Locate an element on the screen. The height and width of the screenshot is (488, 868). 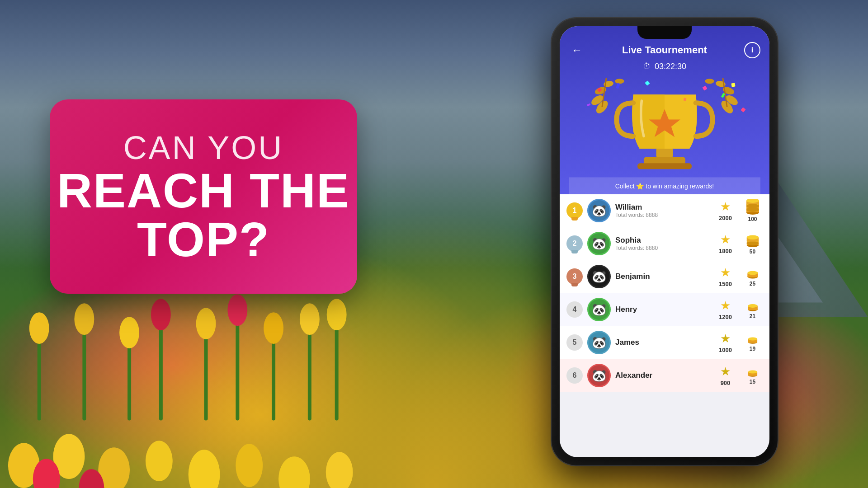
rank-badge-4: 4 is located at coordinates (575, 310).